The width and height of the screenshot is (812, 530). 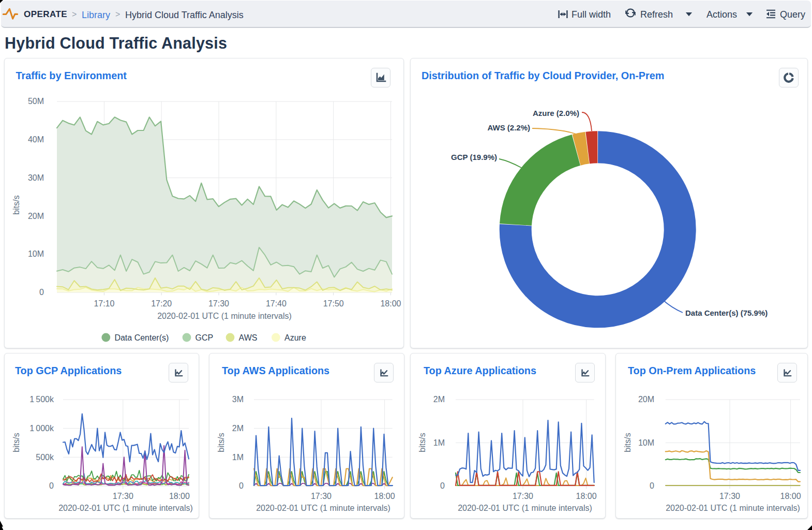 I want to click on svg-text: Azure, so click(x=295, y=337).